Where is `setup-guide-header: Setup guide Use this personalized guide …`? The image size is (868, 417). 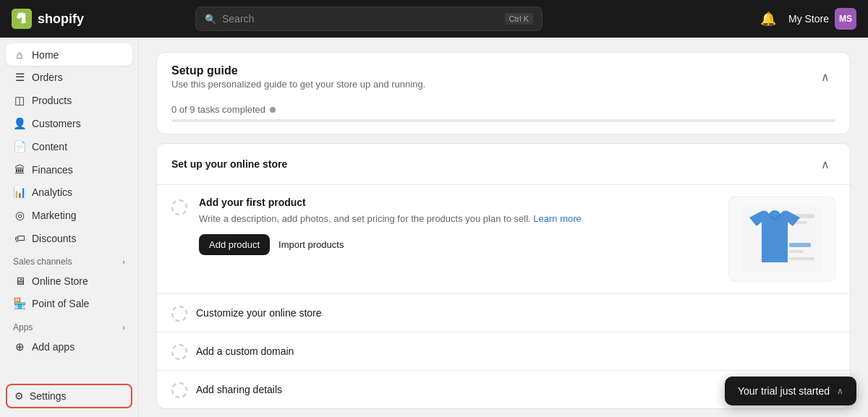 setup-guide-header: Setup guide Use this personalized guide … is located at coordinates (503, 77).